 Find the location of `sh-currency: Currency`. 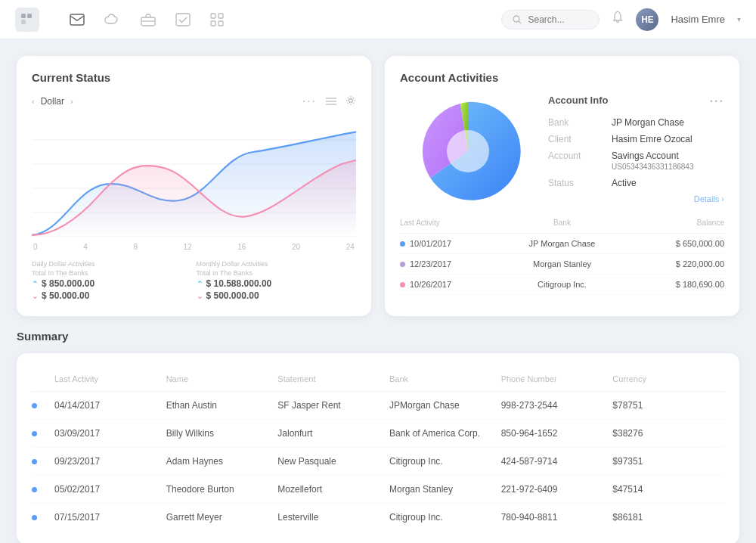

sh-currency: Currency is located at coordinates (668, 379).